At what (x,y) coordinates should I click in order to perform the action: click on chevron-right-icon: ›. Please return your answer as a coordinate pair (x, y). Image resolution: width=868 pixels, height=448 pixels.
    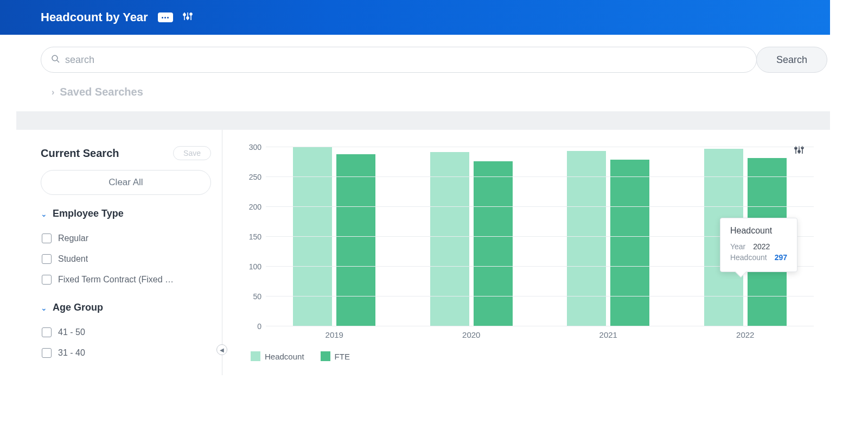
    Looking at the image, I should click on (53, 92).